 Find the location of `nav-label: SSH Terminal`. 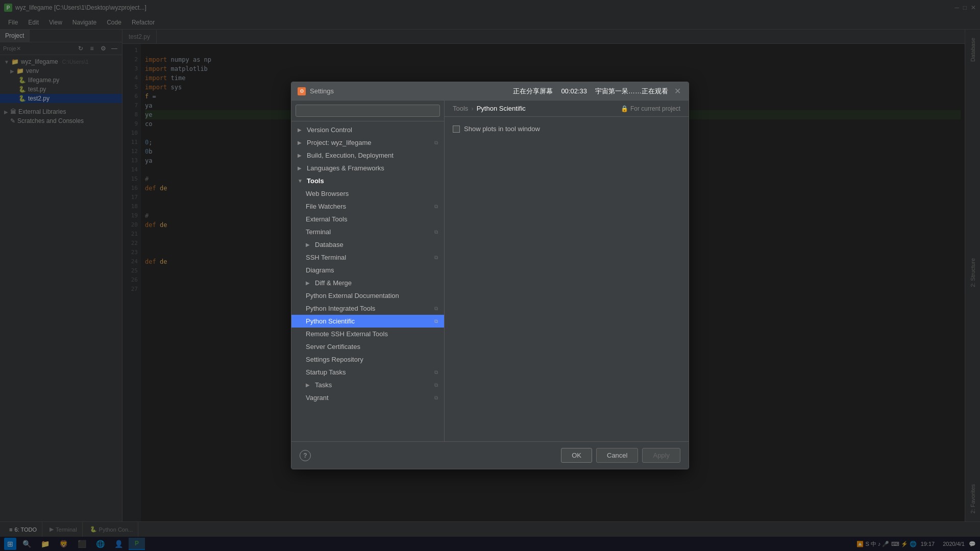

nav-label: SSH Terminal is located at coordinates (326, 257).